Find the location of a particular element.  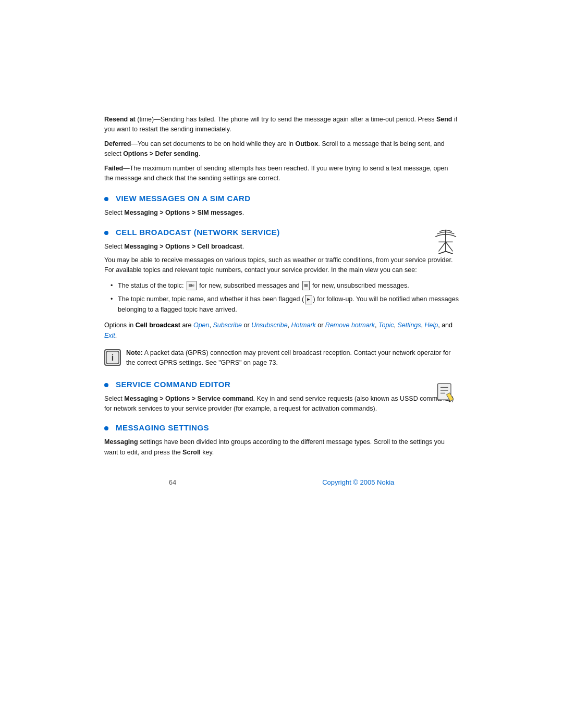

note-box: i Note: A packet data (GPRS) connection … is located at coordinates (282, 359).